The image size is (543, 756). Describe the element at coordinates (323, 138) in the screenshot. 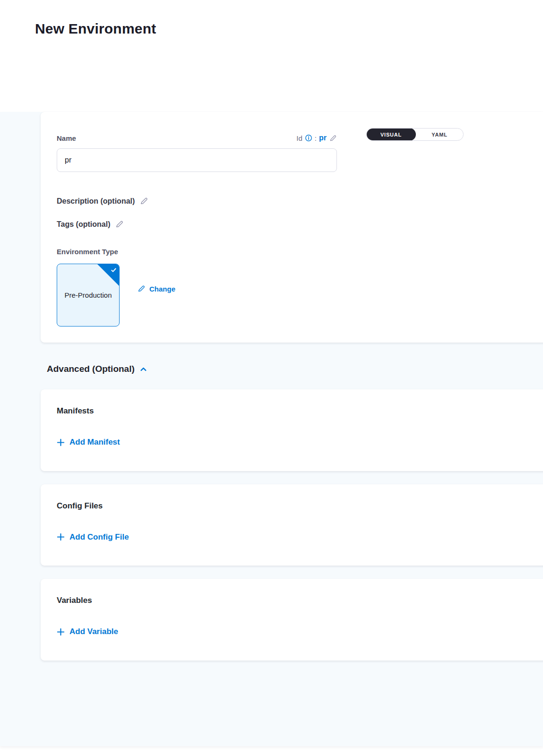

I see `id-value: pr` at that location.